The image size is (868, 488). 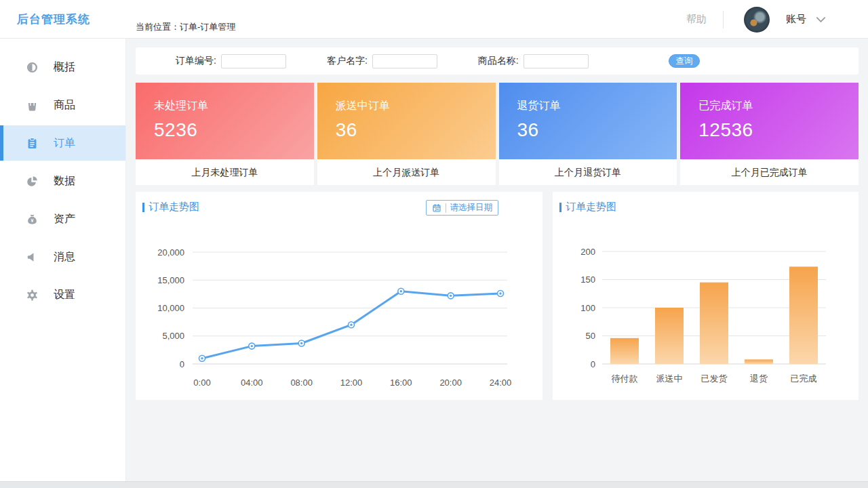 I want to click on account-label: 账号, so click(x=796, y=19).